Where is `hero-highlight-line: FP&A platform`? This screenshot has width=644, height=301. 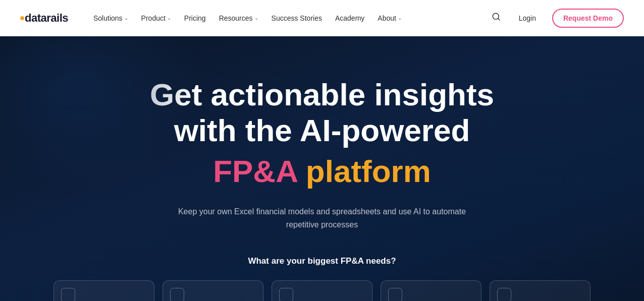 hero-highlight-line: FP&A platform is located at coordinates (322, 171).